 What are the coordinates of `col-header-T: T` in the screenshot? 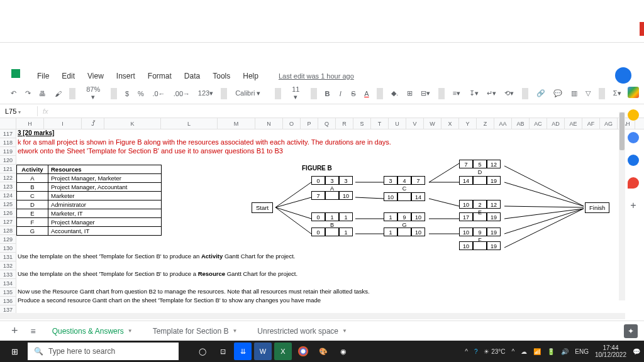 It's located at (380, 123).